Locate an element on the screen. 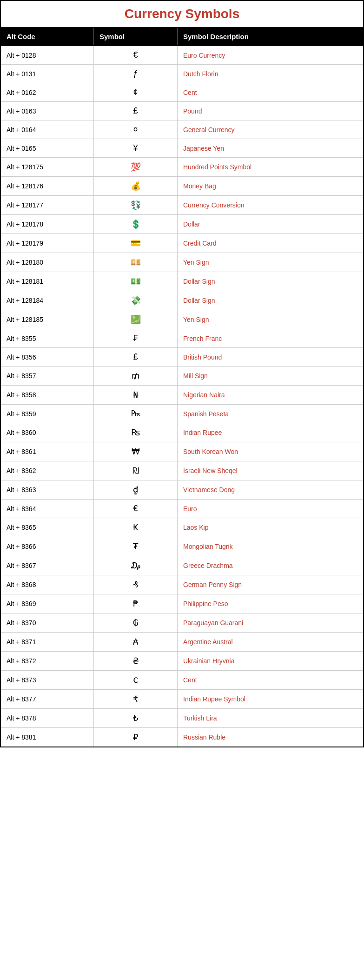  table-row: Alt + 128181💵Dollar Sign is located at coordinates (182, 282).